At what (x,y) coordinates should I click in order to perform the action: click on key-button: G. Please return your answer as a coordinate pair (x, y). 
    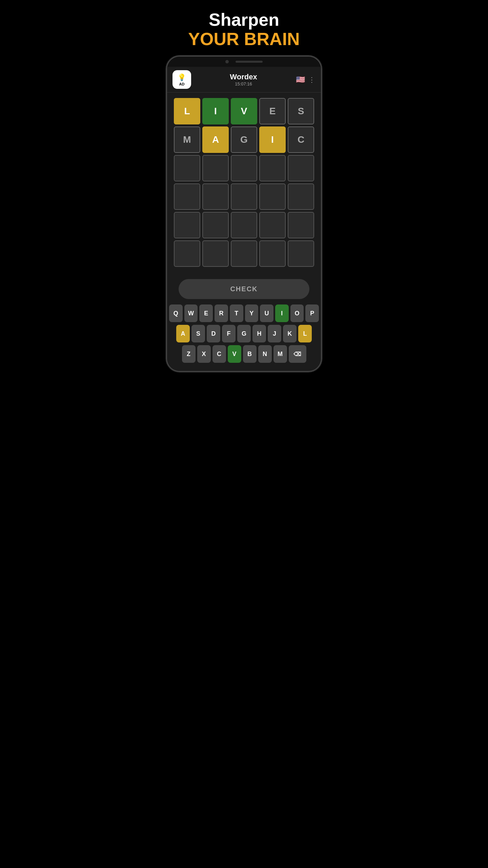
    Looking at the image, I should click on (244, 334).